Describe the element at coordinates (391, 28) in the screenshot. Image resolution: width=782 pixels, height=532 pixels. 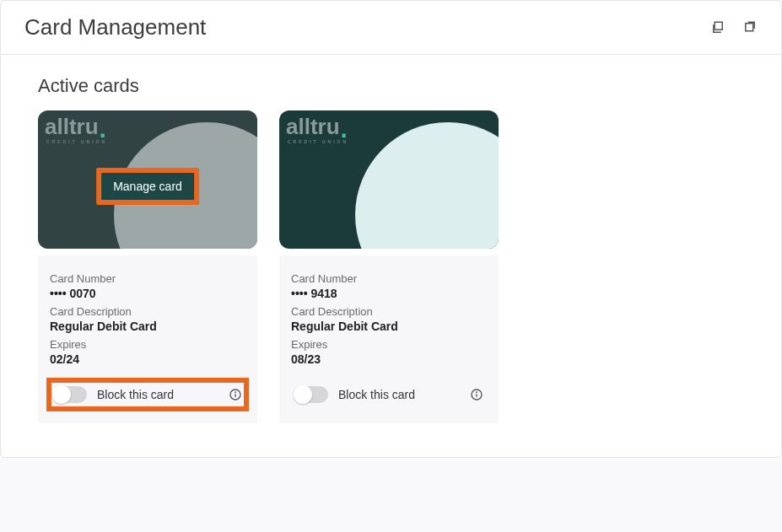
I see `widget-header: Card Management` at that location.